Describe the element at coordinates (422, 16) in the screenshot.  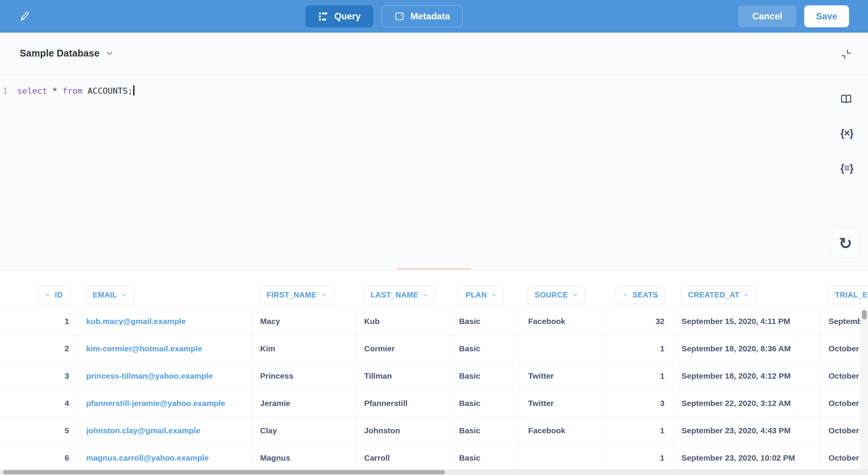
I see `tab-metadata: Metadata` at that location.